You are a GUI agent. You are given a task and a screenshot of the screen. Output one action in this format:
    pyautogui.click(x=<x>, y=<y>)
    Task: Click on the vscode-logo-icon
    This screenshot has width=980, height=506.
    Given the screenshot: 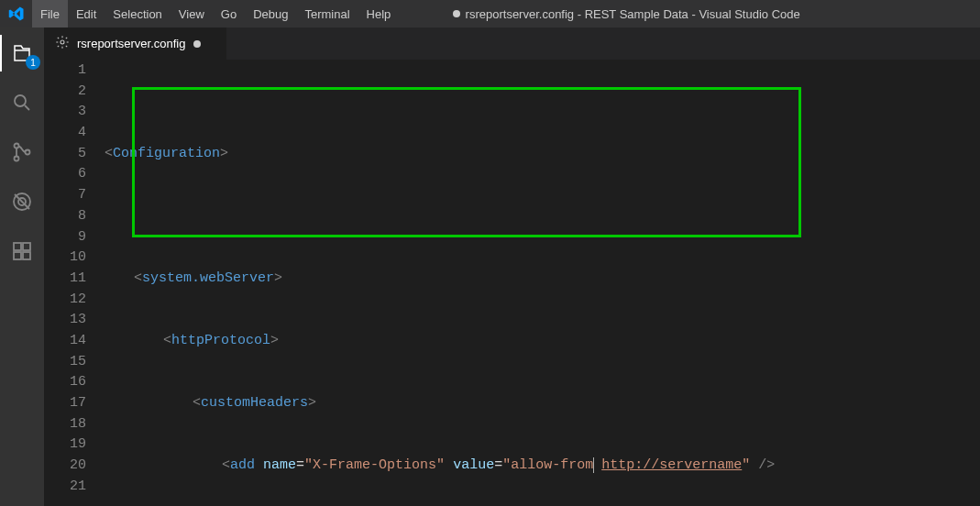 What is the action you would take?
    pyautogui.click(x=17, y=14)
    